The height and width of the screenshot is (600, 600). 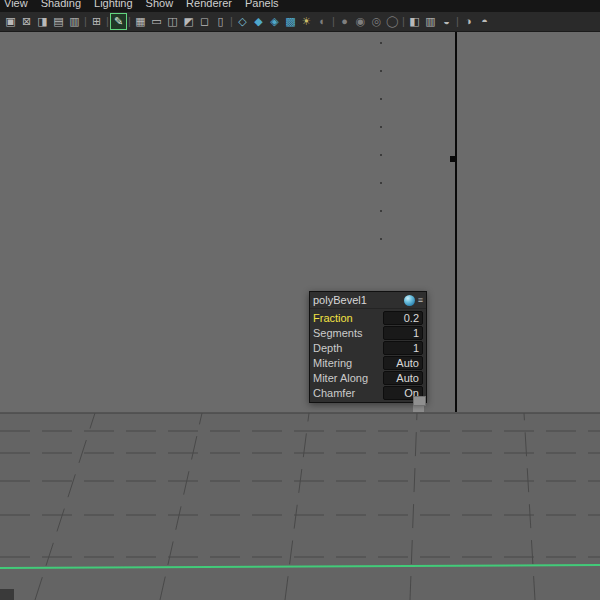 What do you see at coordinates (274, 22) in the screenshot?
I see `wireframe-on-shaded-icon: ◈` at bounding box center [274, 22].